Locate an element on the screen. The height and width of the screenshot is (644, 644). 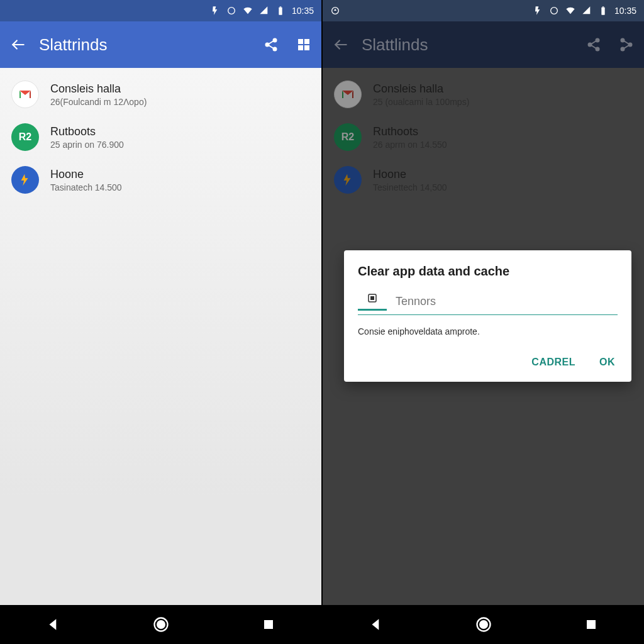
cancel-button: CADREL is located at coordinates (553, 362).